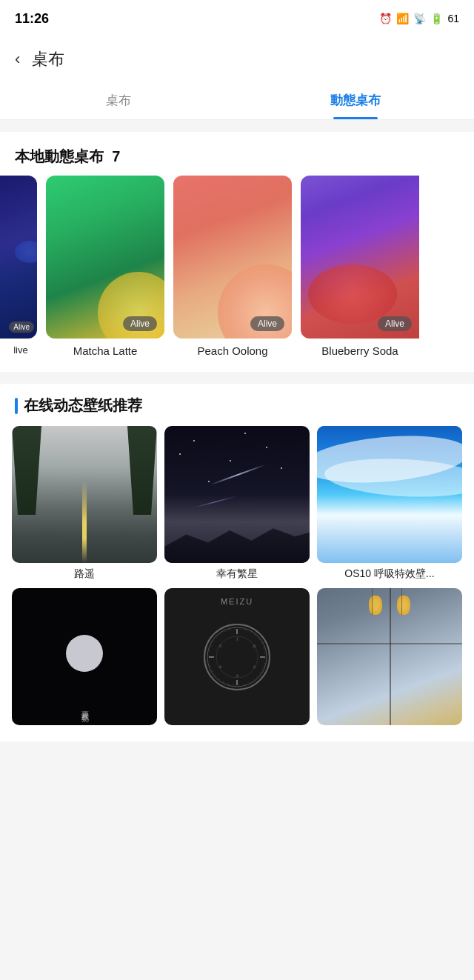 The width and height of the screenshot is (474, 980). Describe the element at coordinates (237, 59) in the screenshot. I see `page-header: ‹ 桌布` at that location.